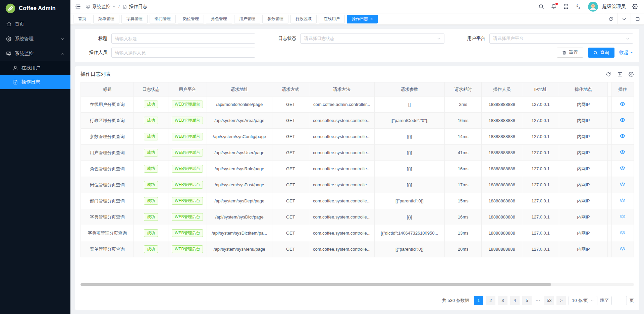  I want to click on translate-icon: 文A, so click(578, 7).